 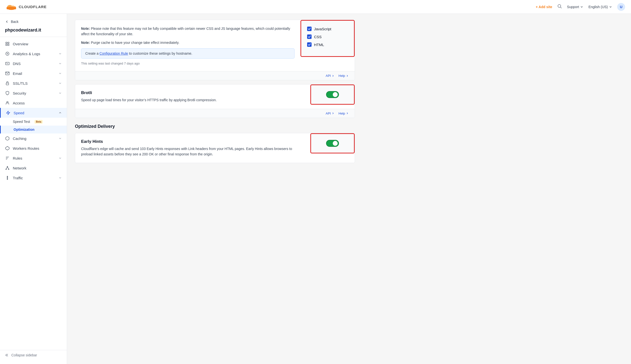 I want to click on javascript-checkbox, so click(x=309, y=29).